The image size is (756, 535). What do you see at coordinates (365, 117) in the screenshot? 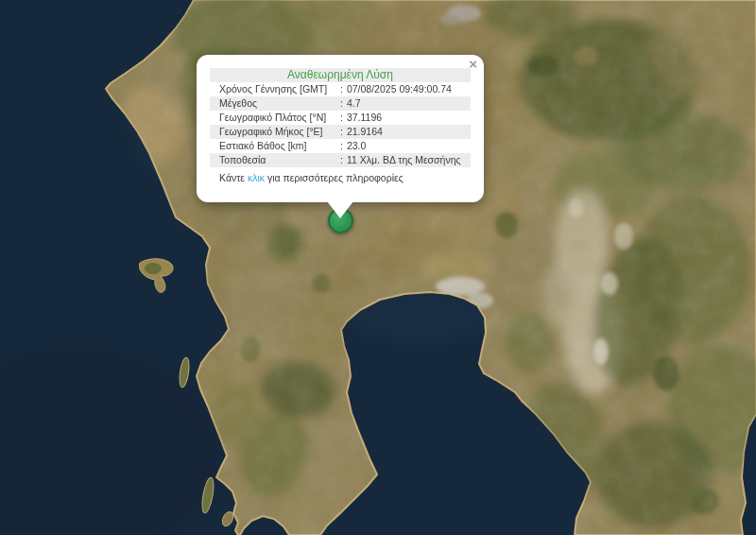
I see `row-value: 37.1196` at bounding box center [365, 117].